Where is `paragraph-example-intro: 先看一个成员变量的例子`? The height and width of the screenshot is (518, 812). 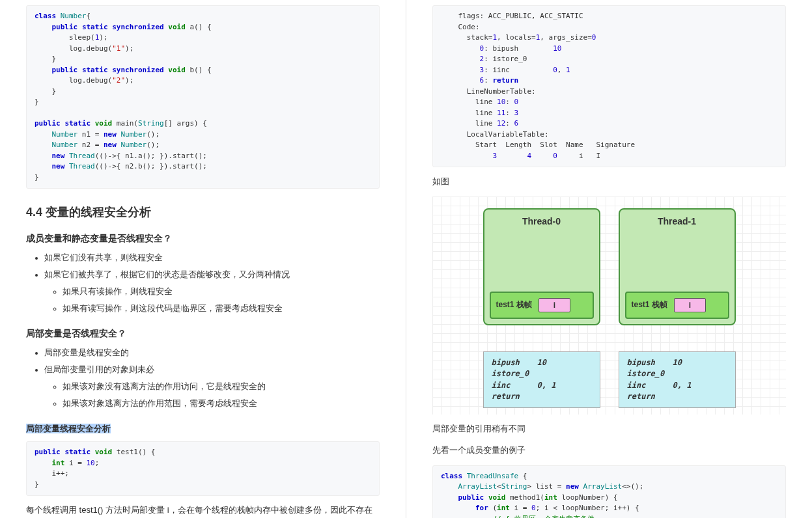
paragraph-example-intro: 先看一个成员变量的例子 is located at coordinates (609, 450).